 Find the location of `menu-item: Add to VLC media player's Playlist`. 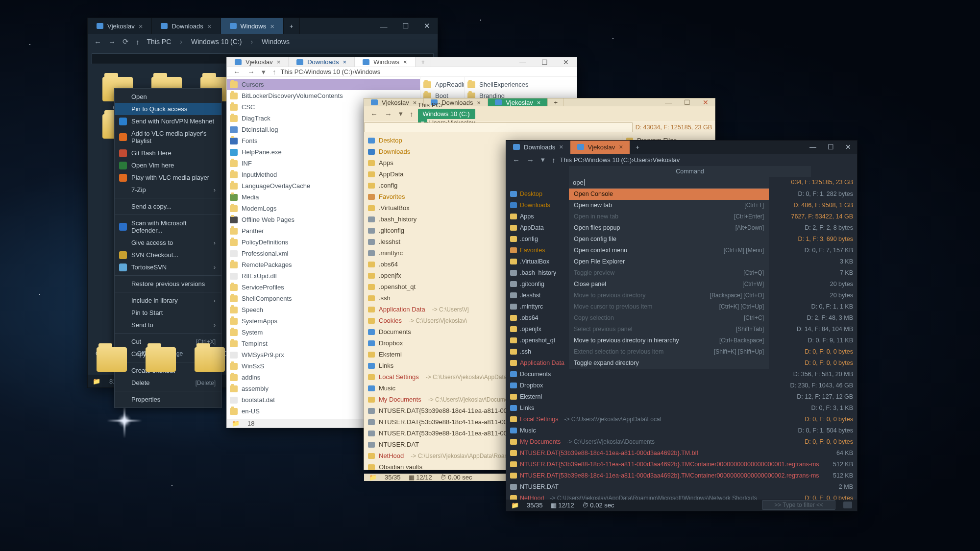

menu-item: Add to VLC media player's Playlist is located at coordinates (168, 137).